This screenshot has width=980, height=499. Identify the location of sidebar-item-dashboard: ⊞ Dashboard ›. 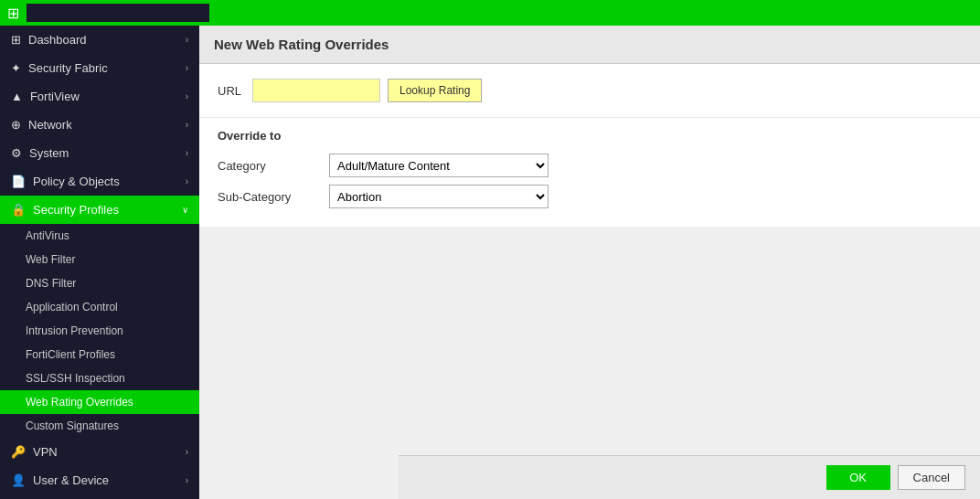
(100, 40).